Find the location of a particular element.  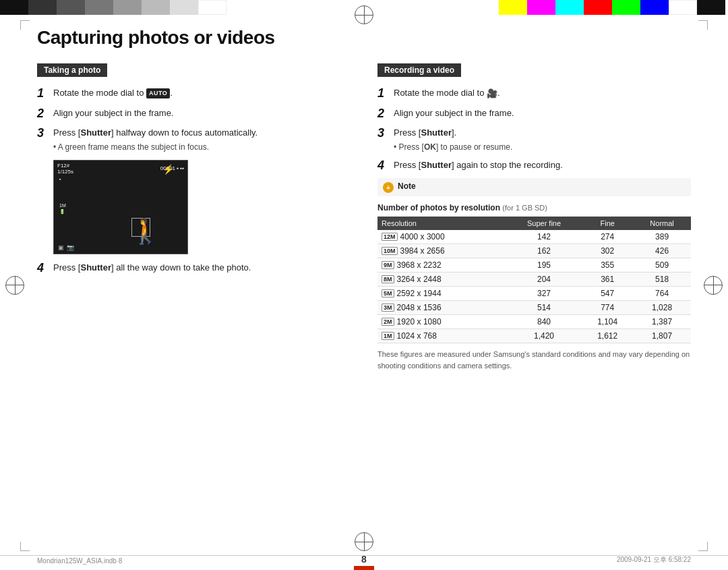

table-cell-sf: 514 is located at coordinates (544, 308).